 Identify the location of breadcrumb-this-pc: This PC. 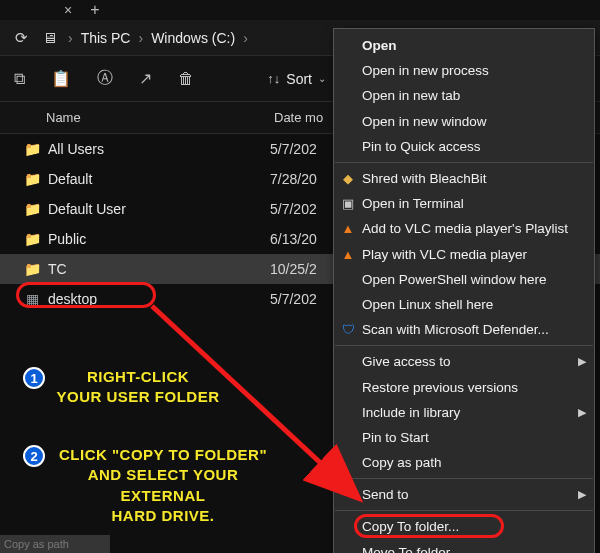
(106, 38).